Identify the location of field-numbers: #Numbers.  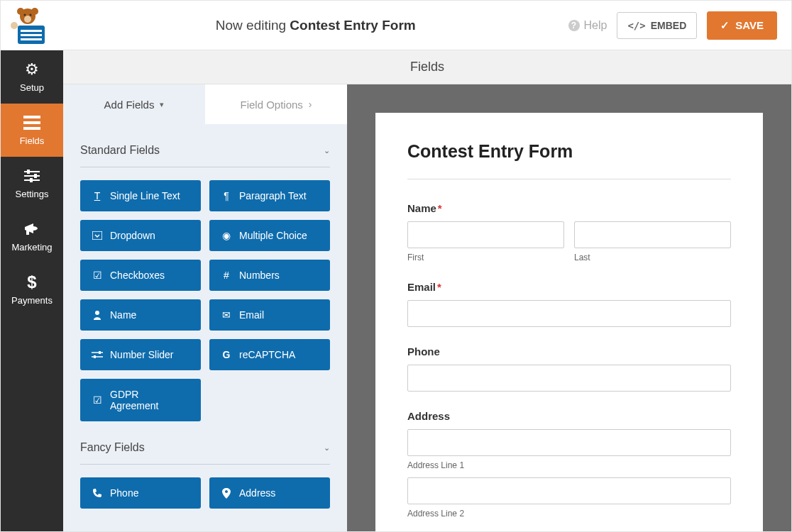
(270, 275).